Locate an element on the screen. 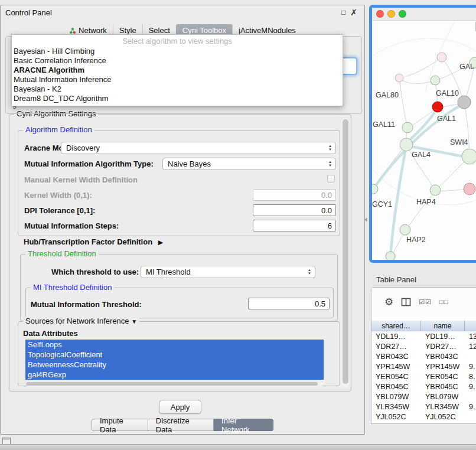 The width and height of the screenshot is (476, 450). hub-definition-expander: Hub/Transcription Factor Definition ▶ is located at coordinates (93, 242).